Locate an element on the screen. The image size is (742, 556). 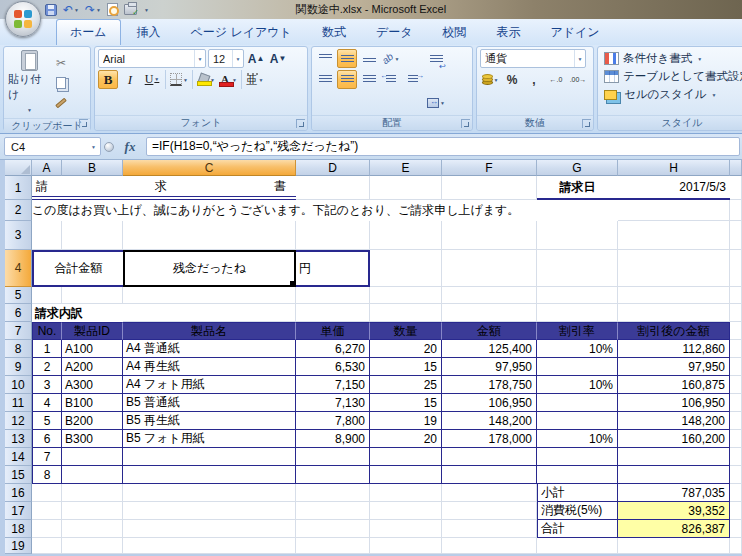
summary-label-2: 合計 is located at coordinates (578, 529).